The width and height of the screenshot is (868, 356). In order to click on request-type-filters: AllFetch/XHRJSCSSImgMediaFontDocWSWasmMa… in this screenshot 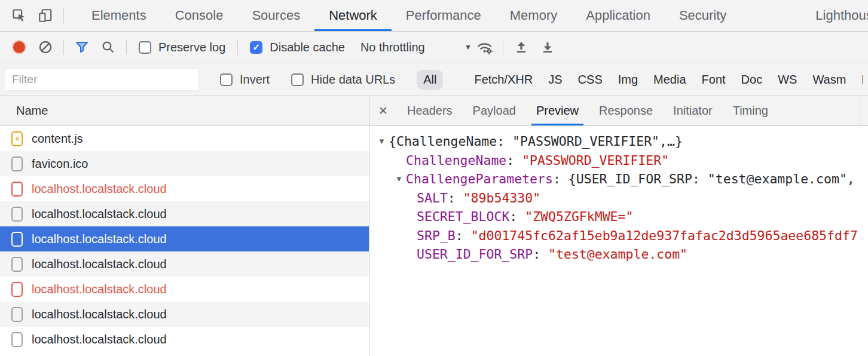, I will do `click(640, 80)`.